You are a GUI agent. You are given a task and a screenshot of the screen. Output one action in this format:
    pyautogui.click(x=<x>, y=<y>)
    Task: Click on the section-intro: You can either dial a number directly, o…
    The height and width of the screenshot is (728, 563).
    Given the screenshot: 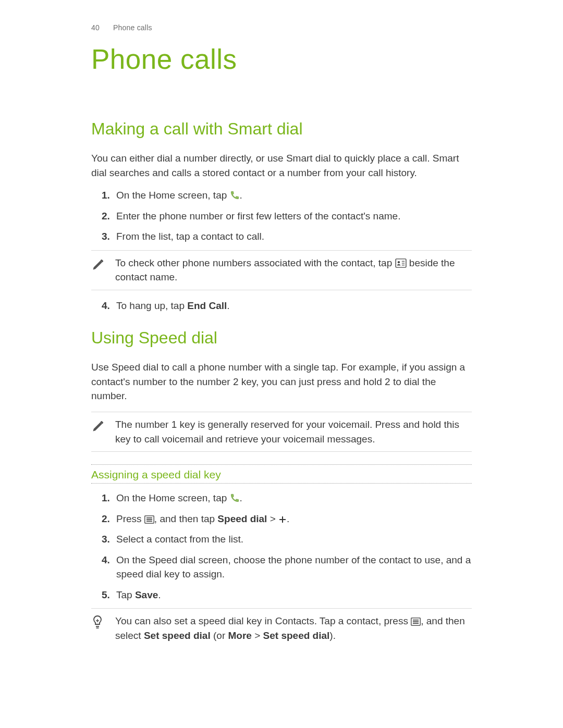 What is the action you would take?
    pyautogui.click(x=282, y=166)
    